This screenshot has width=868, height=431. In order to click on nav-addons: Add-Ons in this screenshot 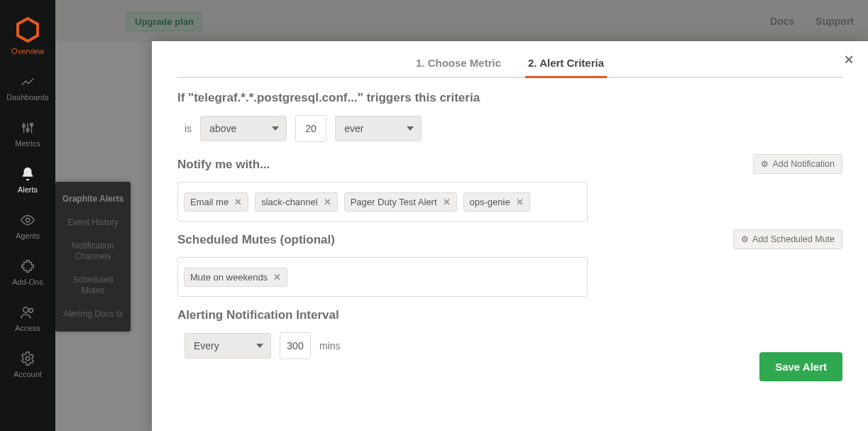, I will do `click(28, 273)`.